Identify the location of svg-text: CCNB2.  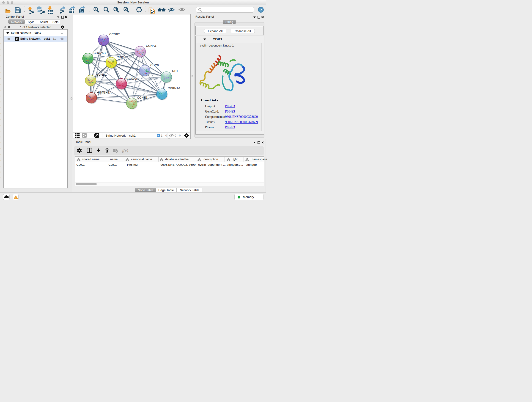
(114, 34).